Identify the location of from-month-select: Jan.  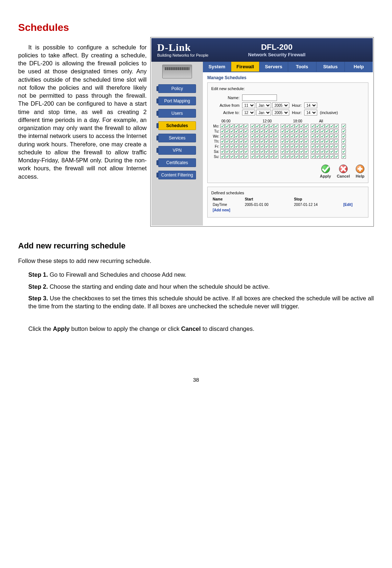
(264, 105).